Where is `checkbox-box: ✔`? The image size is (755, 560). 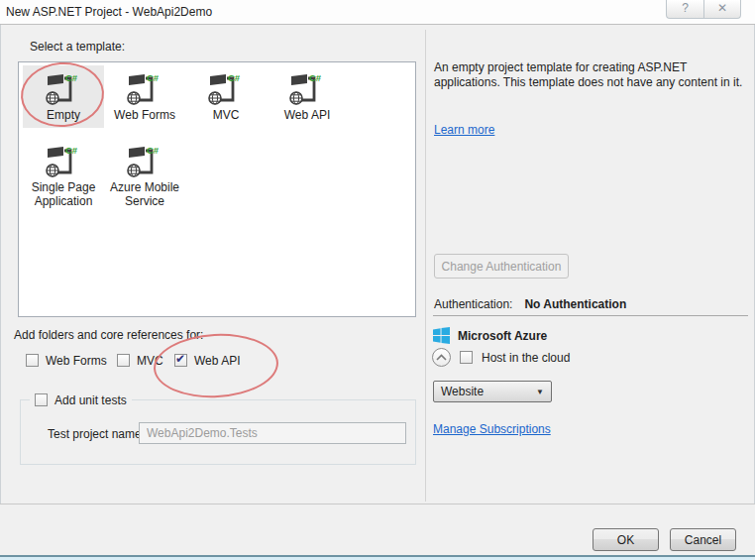 checkbox-box: ✔ is located at coordinates (180, 361).